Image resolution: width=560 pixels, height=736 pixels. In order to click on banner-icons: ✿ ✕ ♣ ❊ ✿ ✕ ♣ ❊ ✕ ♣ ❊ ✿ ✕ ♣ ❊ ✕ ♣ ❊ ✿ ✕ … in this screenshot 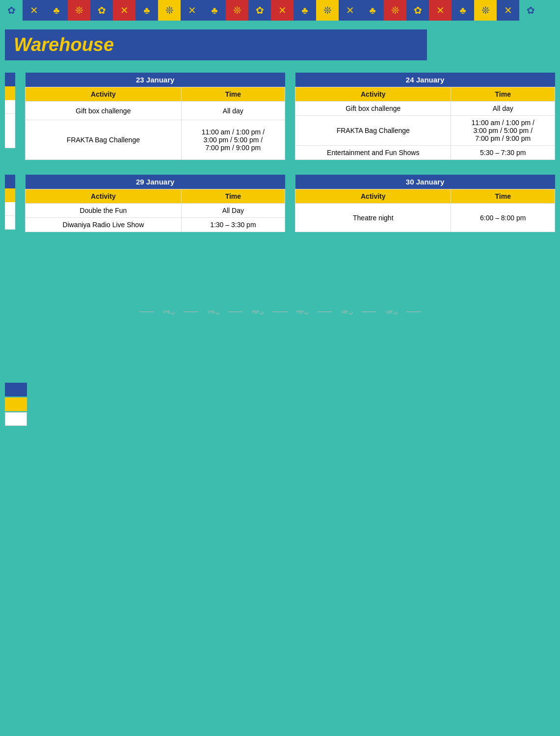, I will do `click(280, 10)`.